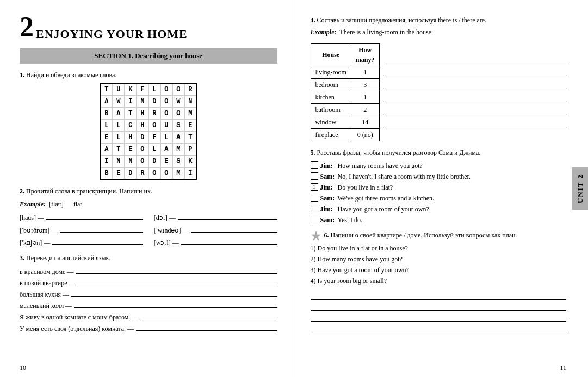  What do you see at coordinates (438, 153) in the screenshot?
I see `exercise-5-title: 5. Расставь фразы, чтобы получился разго…` at bounding box center [438, 153].